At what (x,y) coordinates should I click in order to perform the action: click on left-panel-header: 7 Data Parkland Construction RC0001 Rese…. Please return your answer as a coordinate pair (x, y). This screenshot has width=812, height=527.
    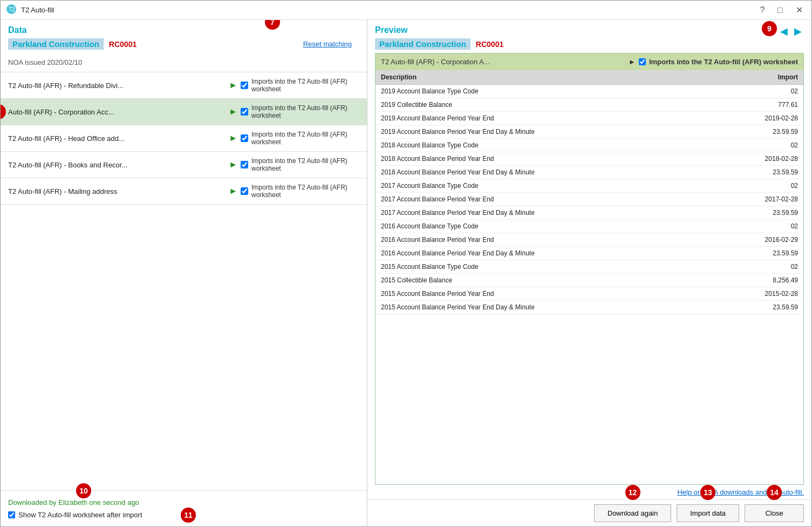
    Looking at the image, I should click on (183, 37).